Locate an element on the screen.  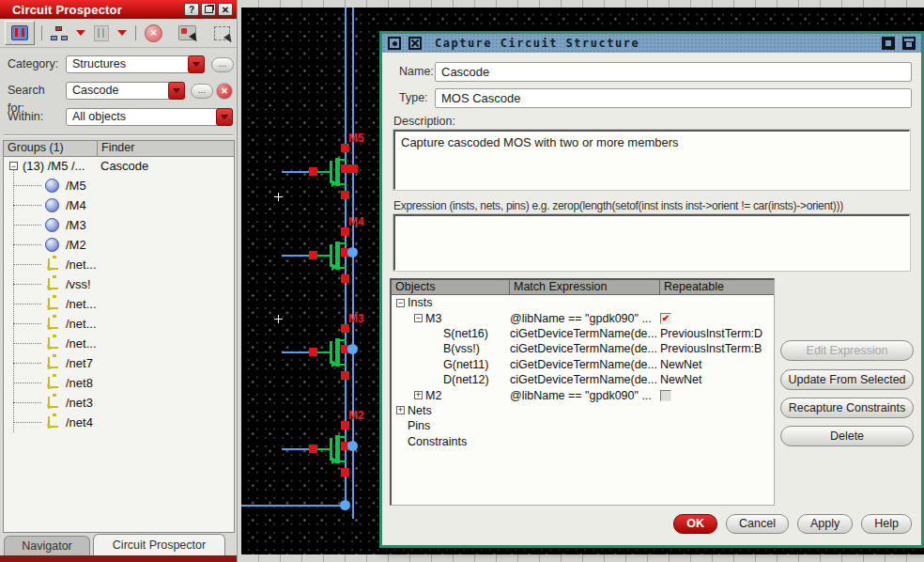
repeatable-column-header: Repeatable is located at coordinates (717, 288).